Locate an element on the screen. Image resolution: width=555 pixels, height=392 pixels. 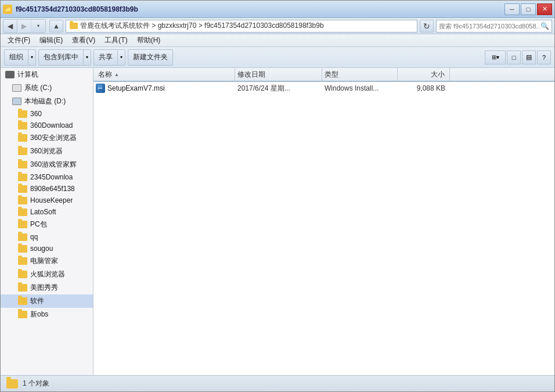
sidebar-item-newobs: 新obs is located at coordinates (46, 315).